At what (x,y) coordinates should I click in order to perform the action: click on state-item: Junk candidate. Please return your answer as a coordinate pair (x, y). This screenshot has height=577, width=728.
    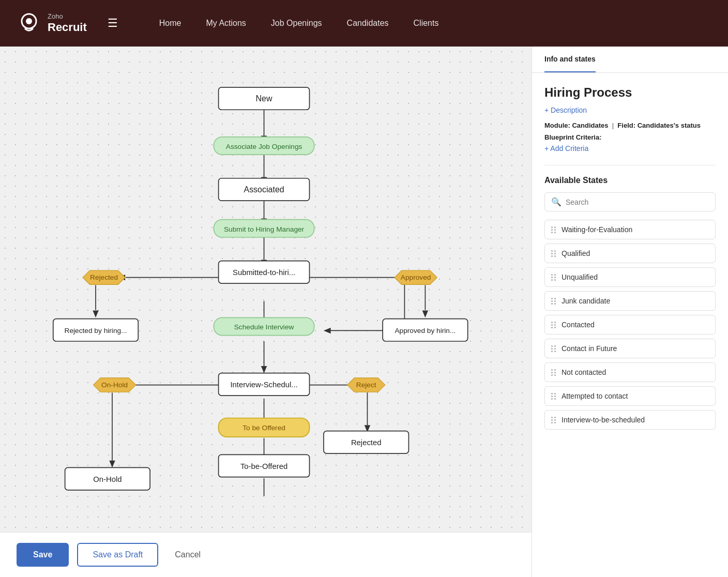
    Looking at the image, I should click on (630, 301).